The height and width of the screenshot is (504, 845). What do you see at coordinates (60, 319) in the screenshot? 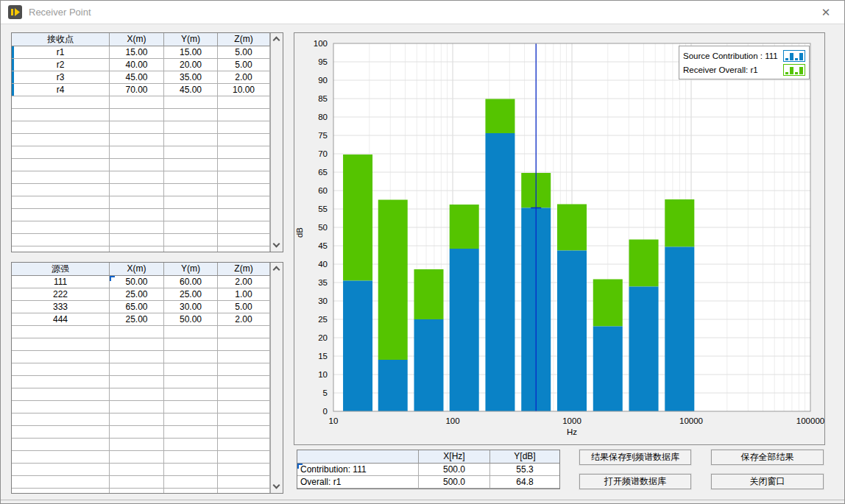
I see `table-cell: 444` at bounding box center [60, 319].